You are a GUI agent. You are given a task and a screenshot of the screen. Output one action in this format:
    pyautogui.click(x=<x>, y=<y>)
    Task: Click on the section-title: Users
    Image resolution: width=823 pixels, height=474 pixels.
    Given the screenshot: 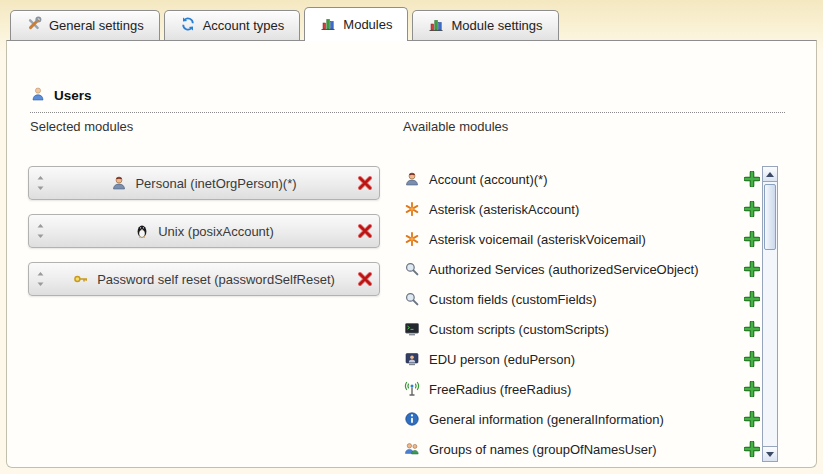 What is the action you would take?
    pyautogui.click(x=73, y=96)
    